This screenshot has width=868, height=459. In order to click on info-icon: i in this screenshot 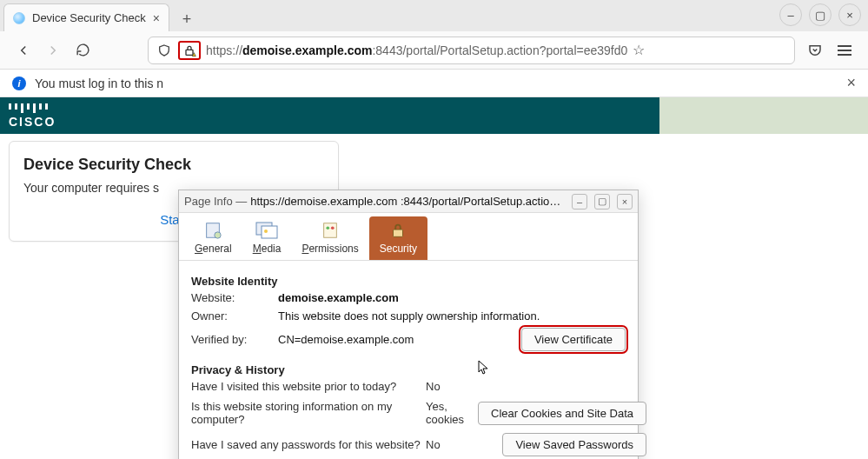, I will do `click(19, 83)`.